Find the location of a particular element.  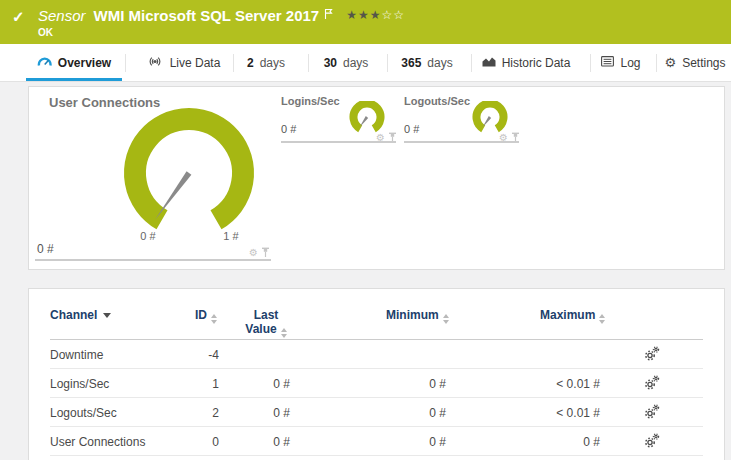

column-header-maximum: Maximum is located at coordinates (572, 316).